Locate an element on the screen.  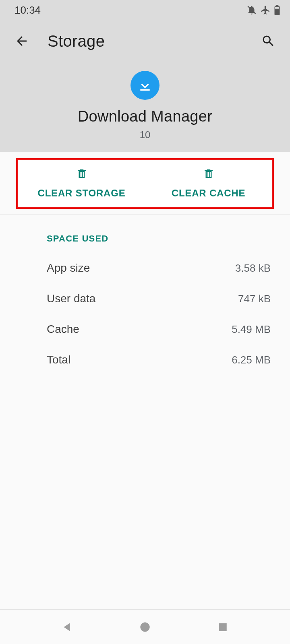
status-icons is located at coordinates (263, 10).